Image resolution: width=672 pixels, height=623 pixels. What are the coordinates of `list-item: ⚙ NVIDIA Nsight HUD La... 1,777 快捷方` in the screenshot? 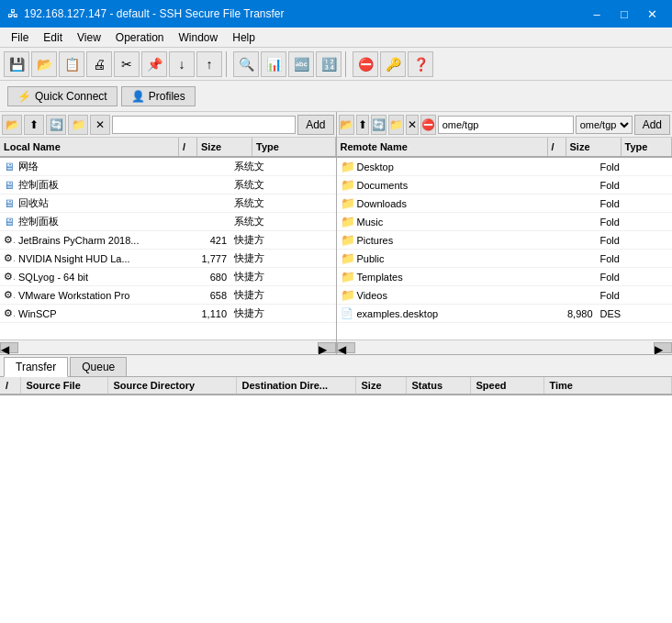 It's located at (168, 259).